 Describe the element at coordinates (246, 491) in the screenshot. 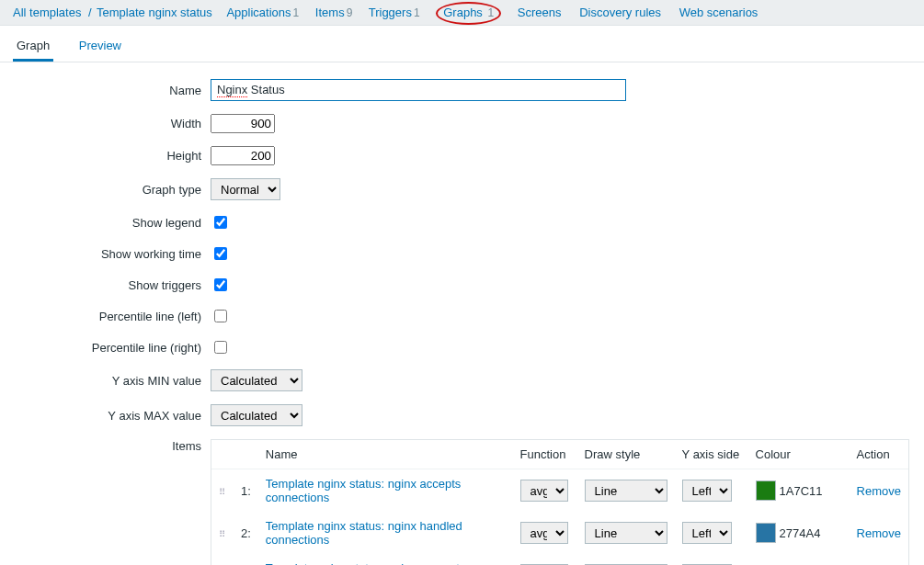

I see `row-index: 1:` at that location.